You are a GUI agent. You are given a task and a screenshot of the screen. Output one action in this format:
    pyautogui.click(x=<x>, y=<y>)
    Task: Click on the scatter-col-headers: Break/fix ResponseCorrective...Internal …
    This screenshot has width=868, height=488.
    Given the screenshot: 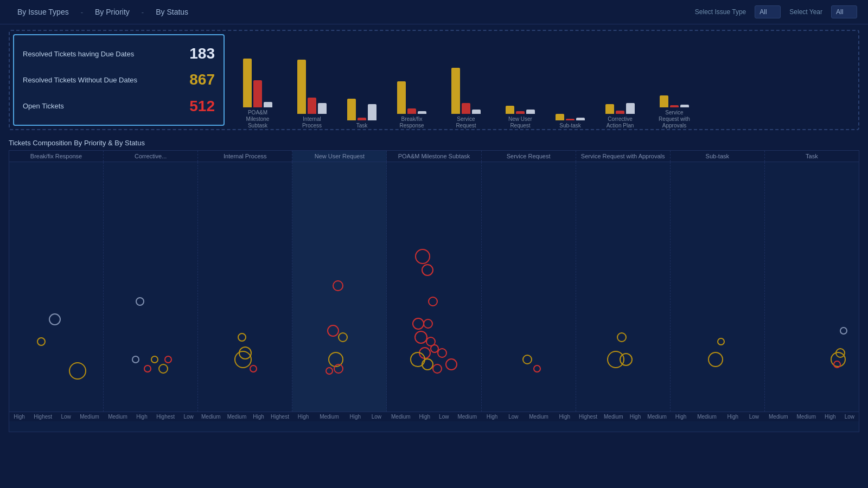 What is the action you would take?
    pyautogui.click(x=434, y=156)
    